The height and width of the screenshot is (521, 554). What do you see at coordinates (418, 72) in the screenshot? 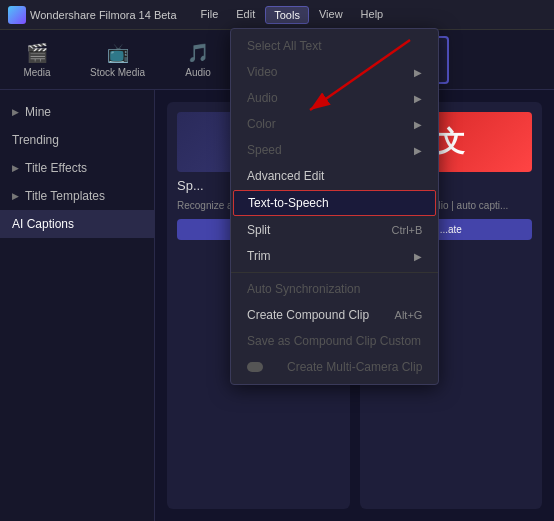
I see `video-arrow: ▶` at bounding box center [418, 72].